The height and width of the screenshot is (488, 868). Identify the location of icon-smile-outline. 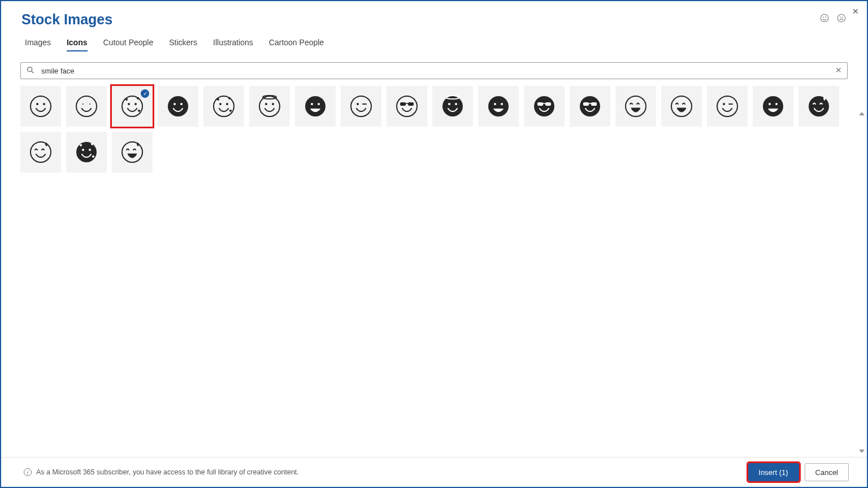
(41, 106).